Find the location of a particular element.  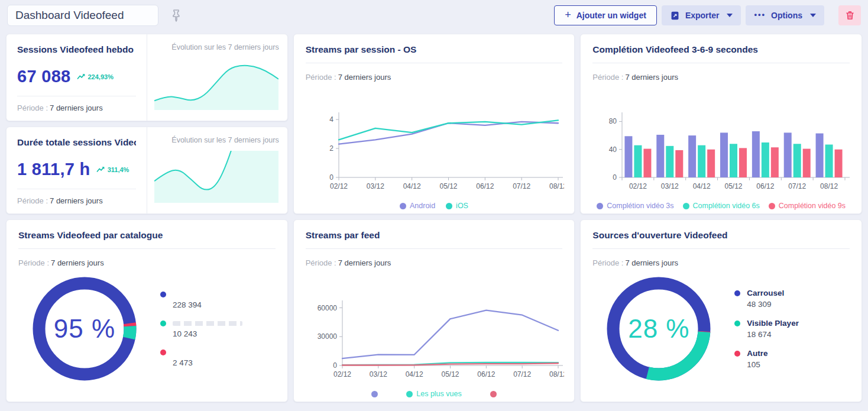

legend-item: Carrousel 48 309 is located at coordinates (766, 299).